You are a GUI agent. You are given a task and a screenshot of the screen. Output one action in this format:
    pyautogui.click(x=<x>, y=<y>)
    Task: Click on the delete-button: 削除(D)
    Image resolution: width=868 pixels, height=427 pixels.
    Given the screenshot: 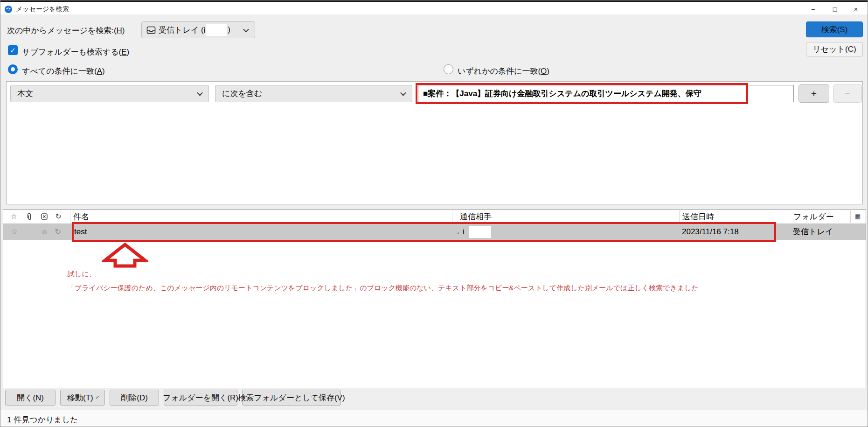 What is the action you would take?
    pyautogui.click(x=134, y=398)
    